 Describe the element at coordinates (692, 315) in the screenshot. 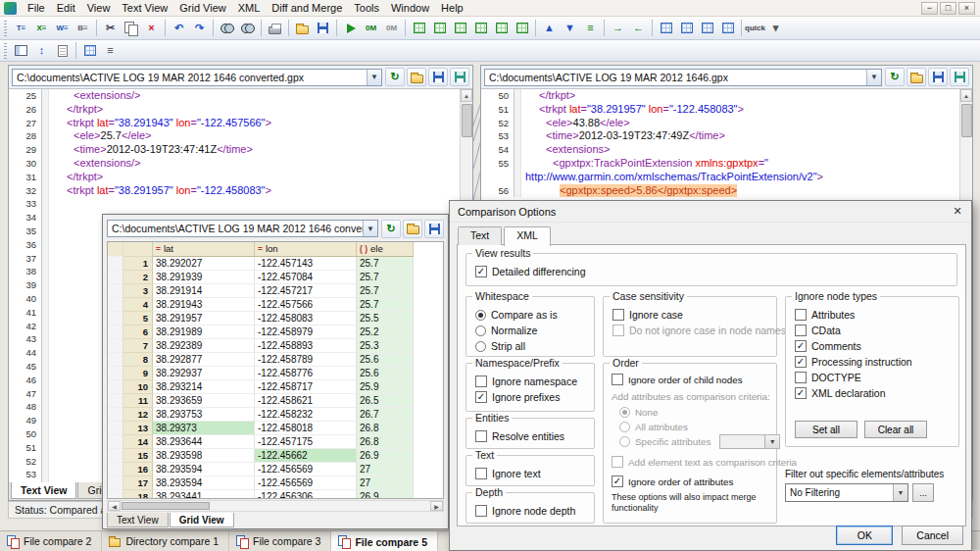

I see `checkbox-ignore-case: Ignore case` at that location.